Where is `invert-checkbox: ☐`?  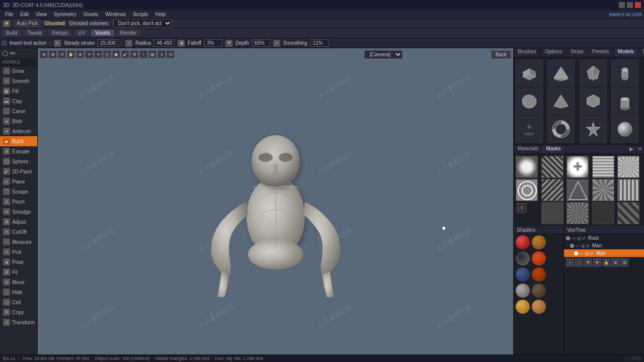
invert-checkbox: ☐ is located at coordinates (4, 43).